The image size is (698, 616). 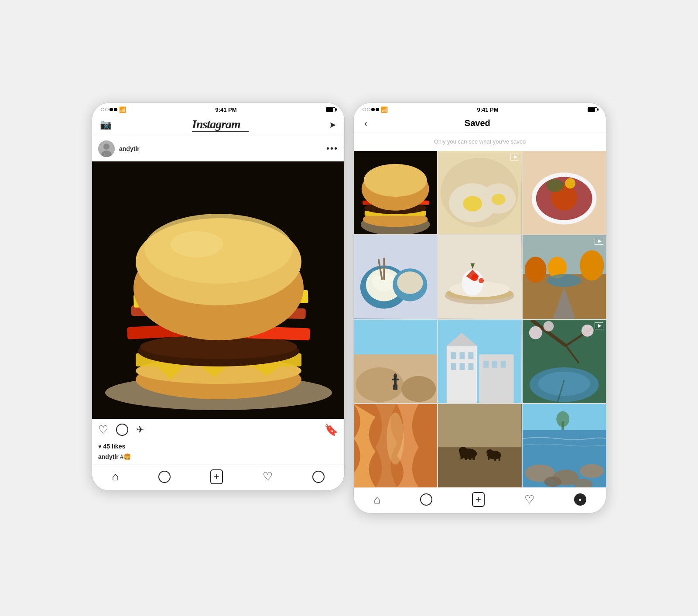 What do you see at coordinates (480, 361) in the screenshot?
I see `grid-img-building` at bounding box center [480, 361].